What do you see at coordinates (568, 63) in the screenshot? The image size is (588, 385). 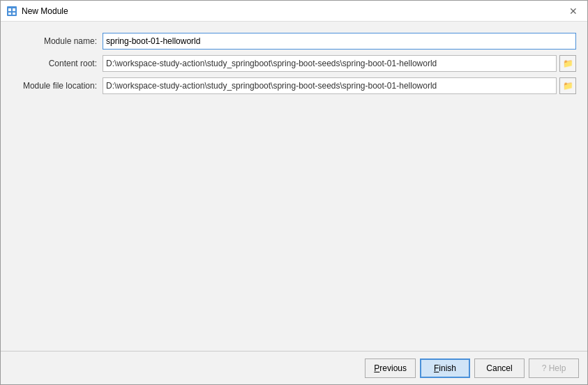 I see `folder-icon: 📁` at bounding box center [568, 63].